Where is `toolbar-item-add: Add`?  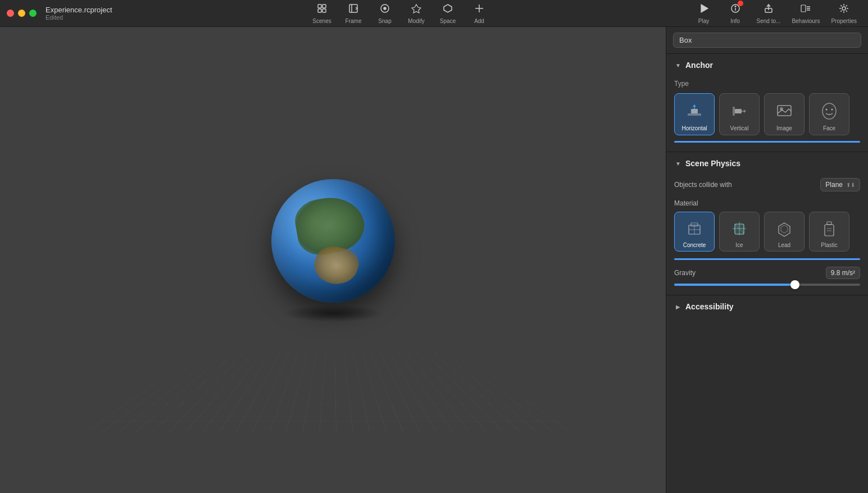
toolbar-item-add: Add is located at coordinates (479, 13).